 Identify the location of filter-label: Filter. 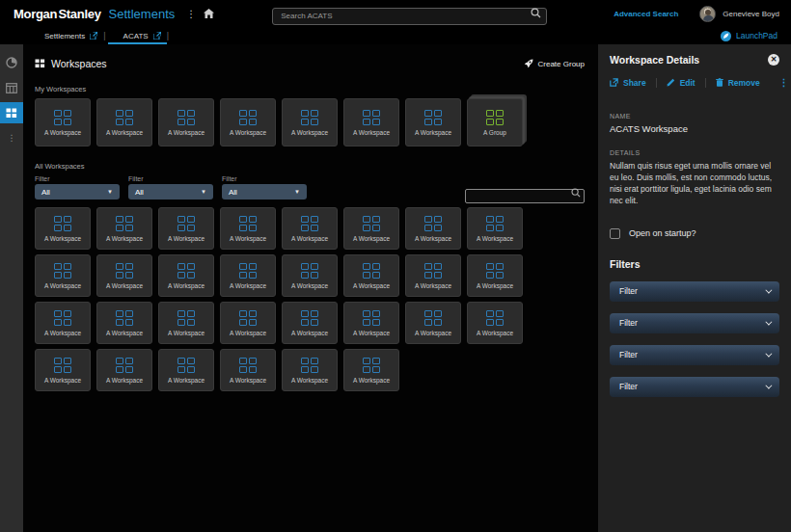
(77, 179).